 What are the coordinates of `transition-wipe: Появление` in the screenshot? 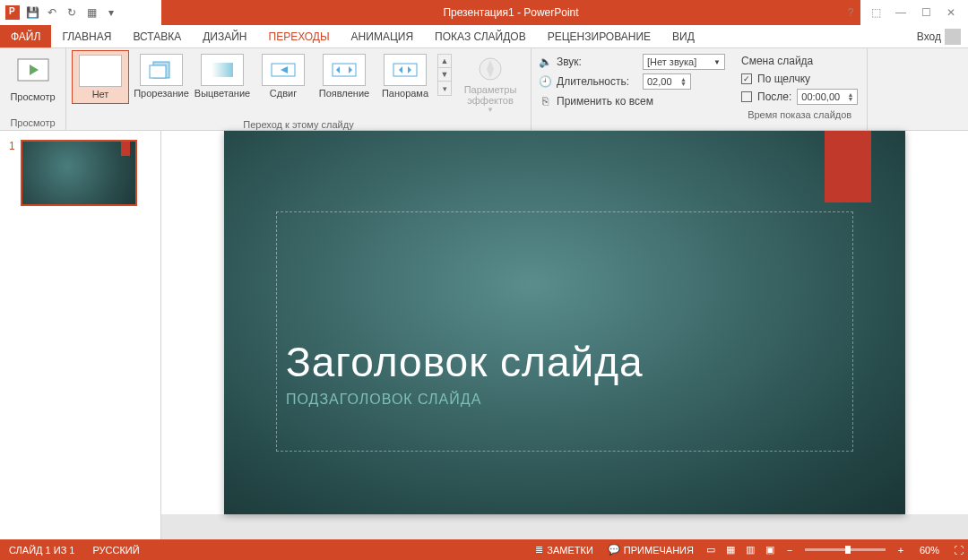 It's located at (344, 76).